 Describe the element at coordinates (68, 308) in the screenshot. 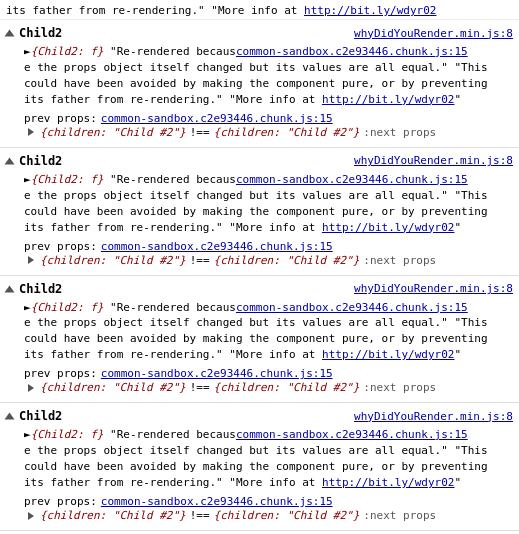

I see `reason-italic-2: {Child2: f}` at that location.